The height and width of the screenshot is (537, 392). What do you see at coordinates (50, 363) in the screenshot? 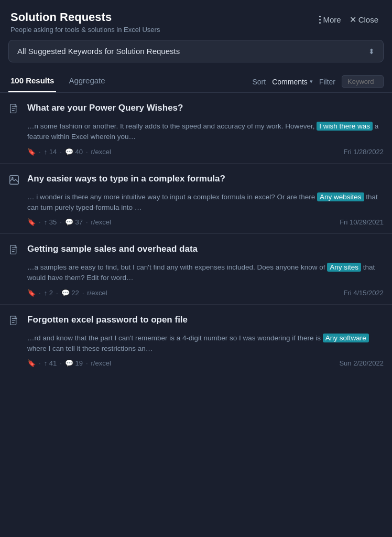
I see `upvote-count: ↑ 41` at bounding box center [50, 363].